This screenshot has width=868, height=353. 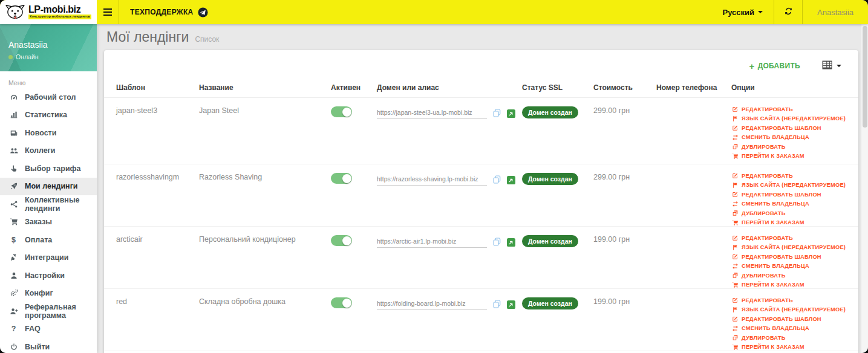 What do you see at coordinates (169, 12) in the screenshot?
I see `support-button: ТЕХПОДДЕРЖКА` at bounding box center [169, 12].